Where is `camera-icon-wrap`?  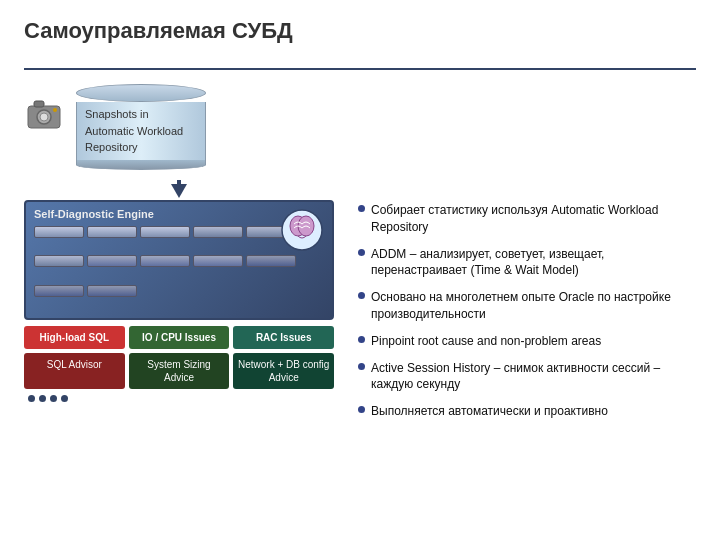 camera-icon-wrap is located at coordinates (44, 116).